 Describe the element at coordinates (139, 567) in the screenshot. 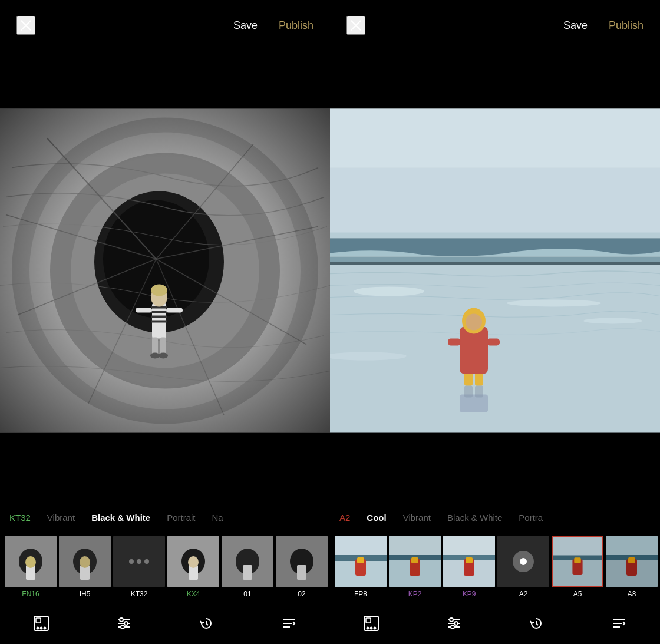

I see `thumb-kt32: KT32` at that location.